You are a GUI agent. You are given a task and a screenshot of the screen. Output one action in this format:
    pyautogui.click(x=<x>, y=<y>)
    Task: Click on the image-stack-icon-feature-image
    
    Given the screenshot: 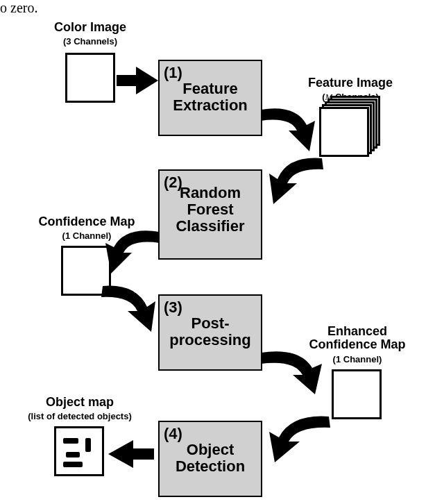 What is the action you would take?
    pyautogui.click(x=344, y=132)
    